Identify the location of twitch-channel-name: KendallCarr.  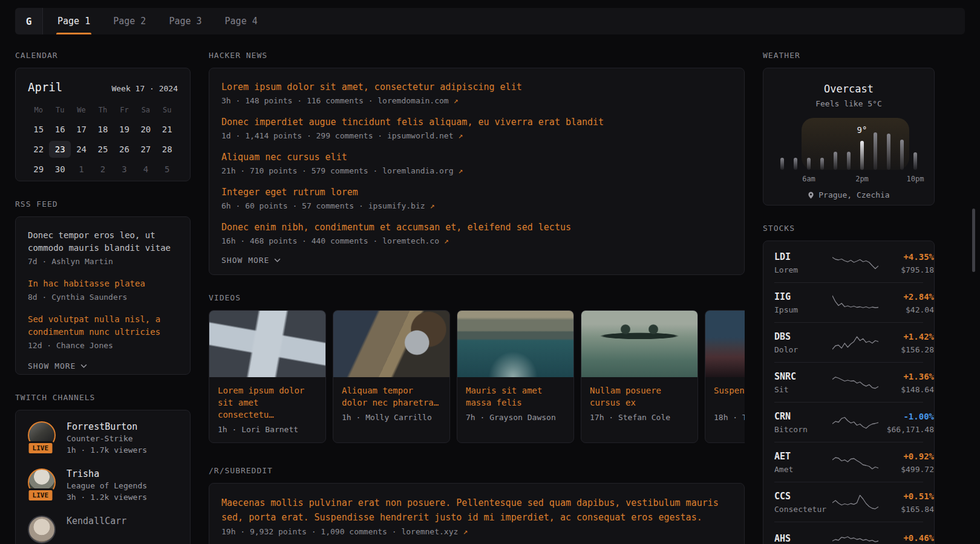
(97, 521).